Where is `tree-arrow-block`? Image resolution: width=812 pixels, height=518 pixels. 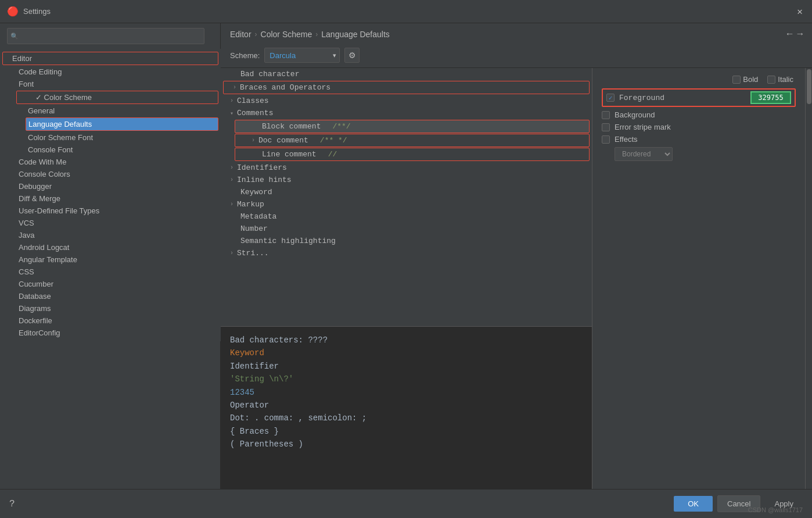 tree-arrow-block is located at coordinates (255, 127).